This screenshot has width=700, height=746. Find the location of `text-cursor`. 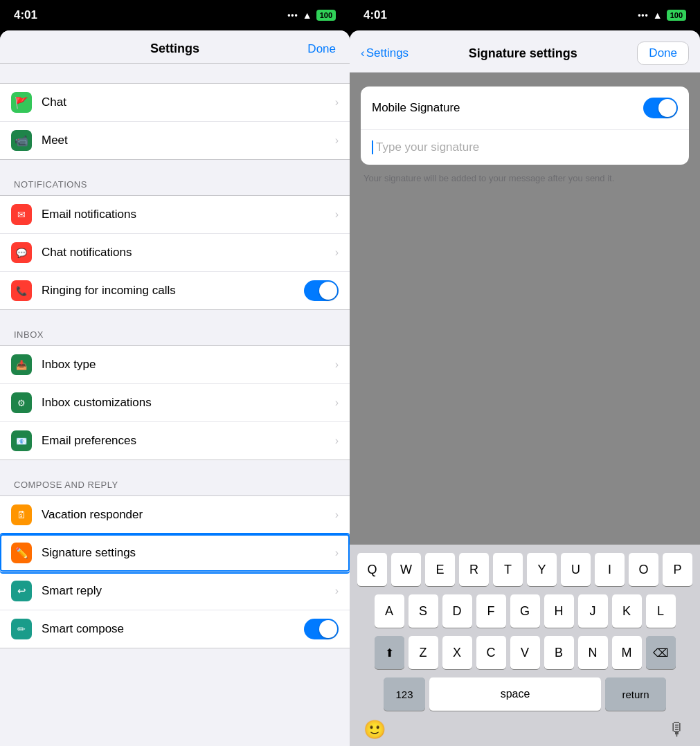

text-cursor is located at coordinates (373, 147).